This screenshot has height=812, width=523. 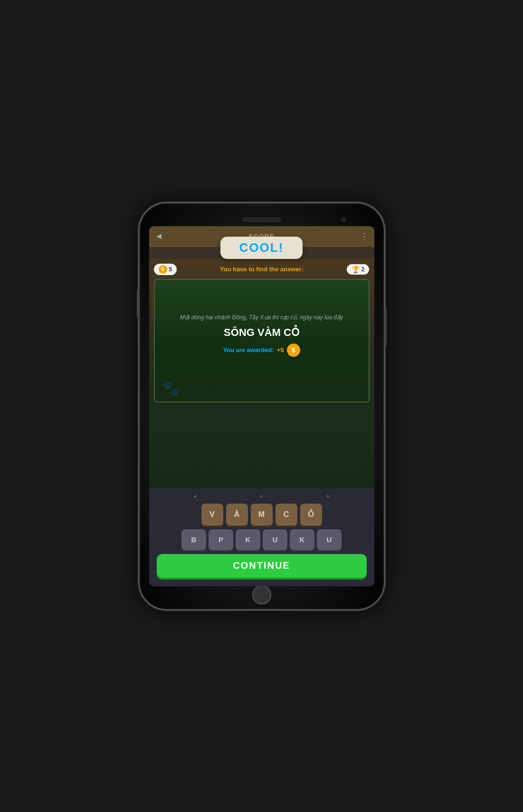 I want to click on answer-display: SÔNG VÀM CỎ, so click(x=261, y=333).